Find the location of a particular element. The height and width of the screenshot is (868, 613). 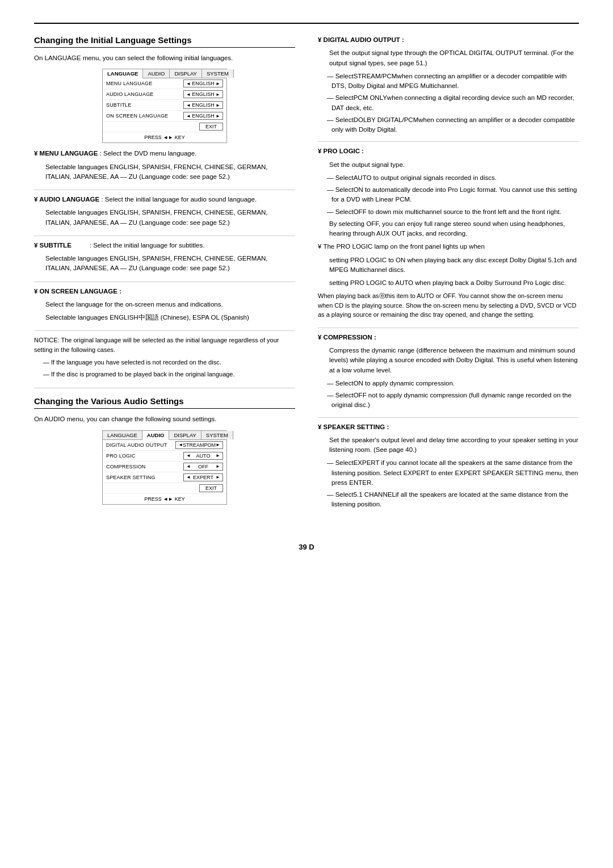

menu-row-exit: EXIT is located at coordinates (165, 127).